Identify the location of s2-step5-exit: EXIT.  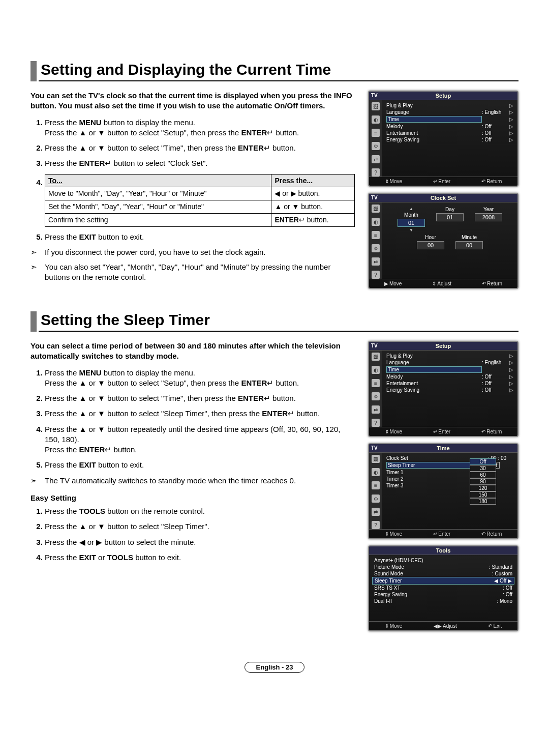
(87, 465).